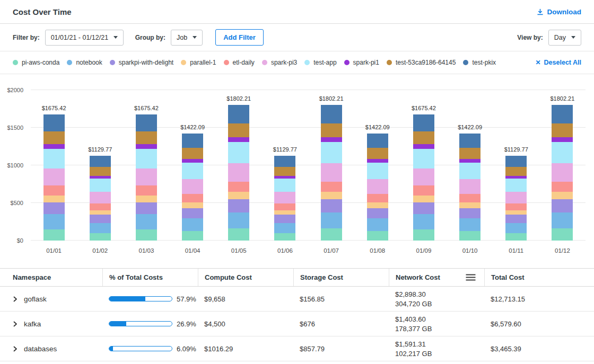  What do you see at coordinates (559, 12) in the screenshot?
I see `download-button: Download` at bounding box center [559, 12].